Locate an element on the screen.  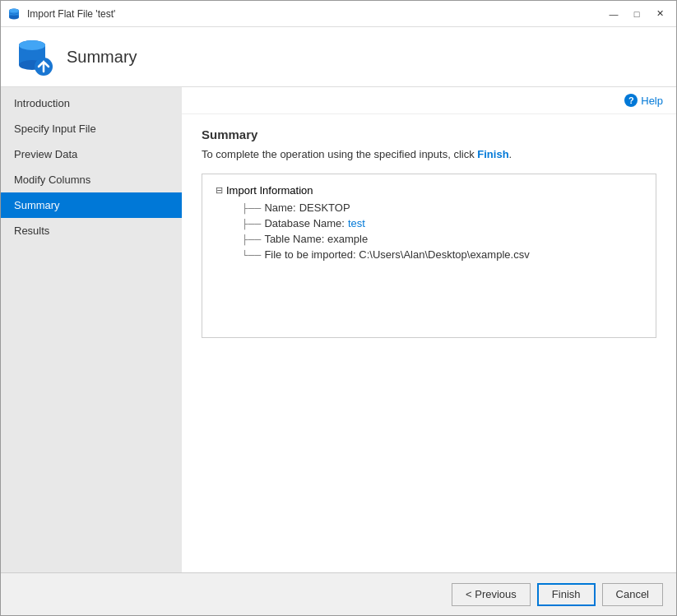
tree-item-database: ├── Database Name: test is located at coordinates (443, 224).